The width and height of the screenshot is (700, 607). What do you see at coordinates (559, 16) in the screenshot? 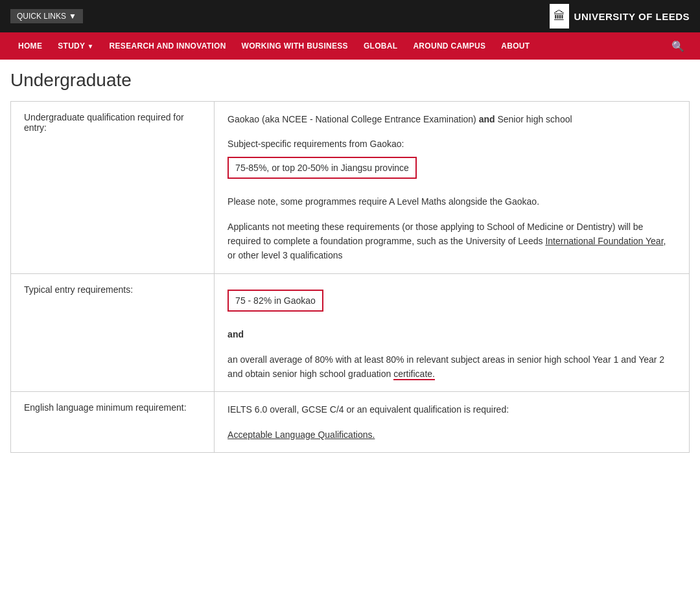
I see `university-logo-icon: 🏛` at bounding box center [559, 16].